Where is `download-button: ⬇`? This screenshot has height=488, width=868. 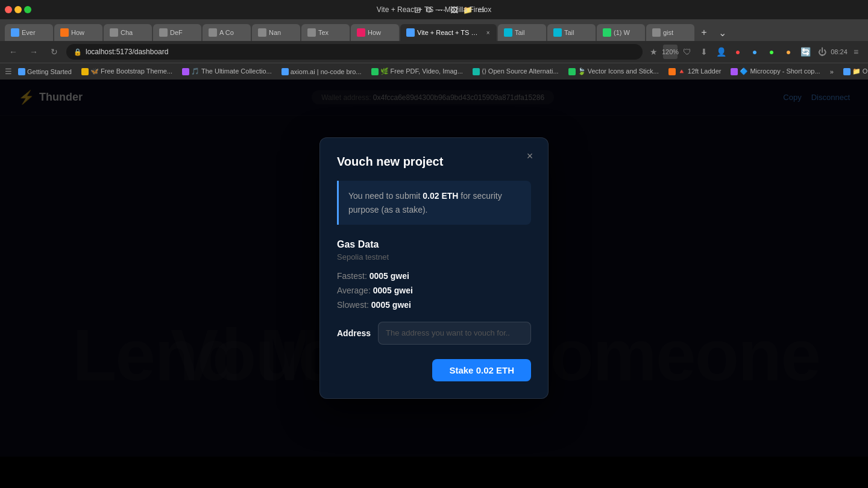
download-button: ⬇ is located at coordinates (704, 52).